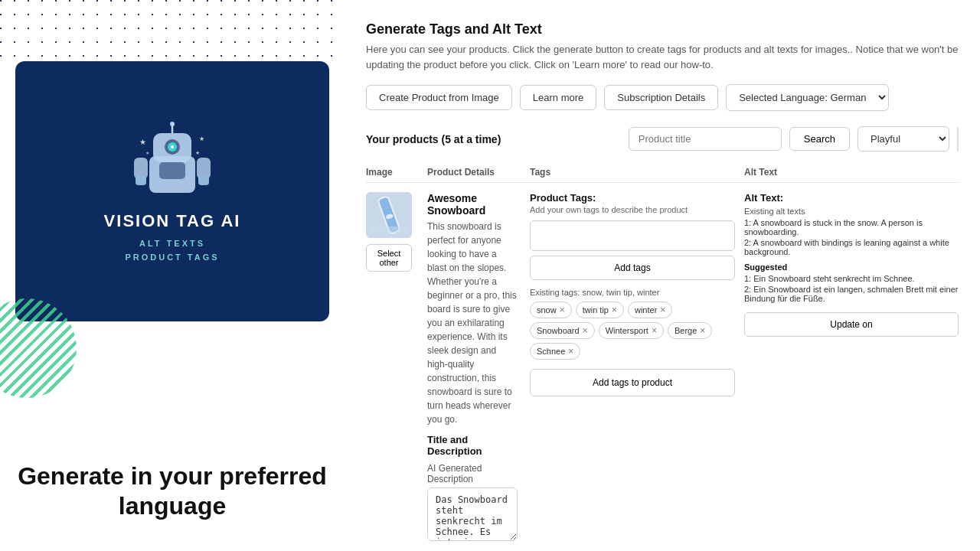 Image resolution: width=980 pixels, height=551 pixels. Describe the element at coordinates (472, 445) in the screenshot. I see `title-desc-label: Title and Description` at that location.